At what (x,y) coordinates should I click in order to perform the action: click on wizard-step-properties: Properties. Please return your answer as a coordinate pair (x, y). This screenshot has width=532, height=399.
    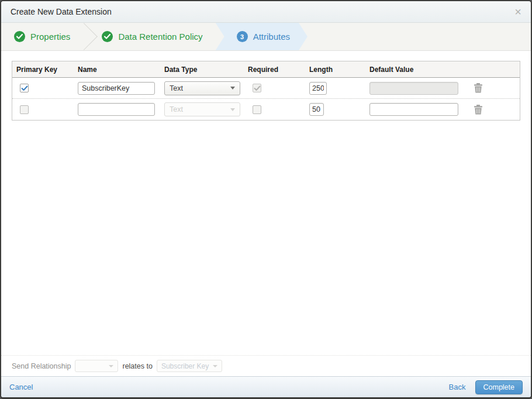
    Looking at the image, I should click on (50, 36).